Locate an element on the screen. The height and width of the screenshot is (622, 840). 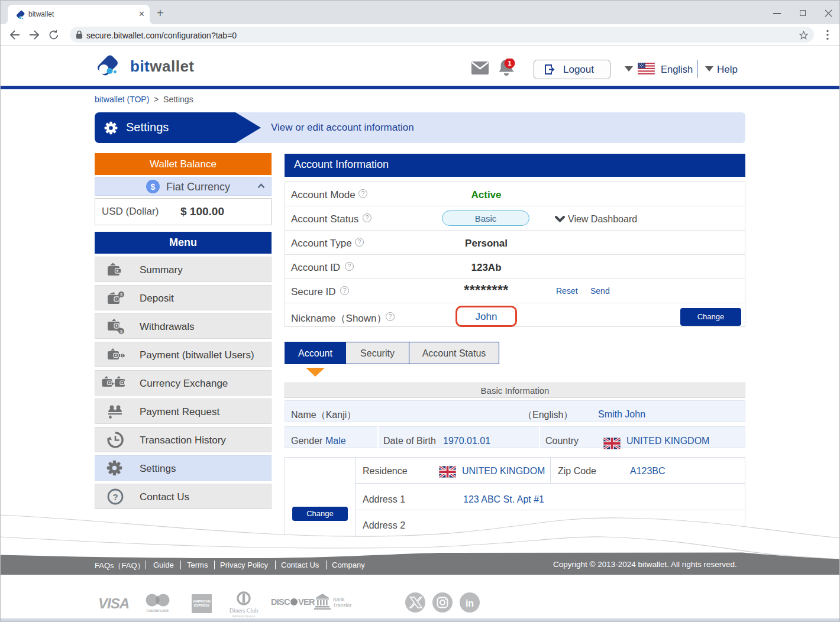
svg-text: 1 is located at coordinates (509, 63).